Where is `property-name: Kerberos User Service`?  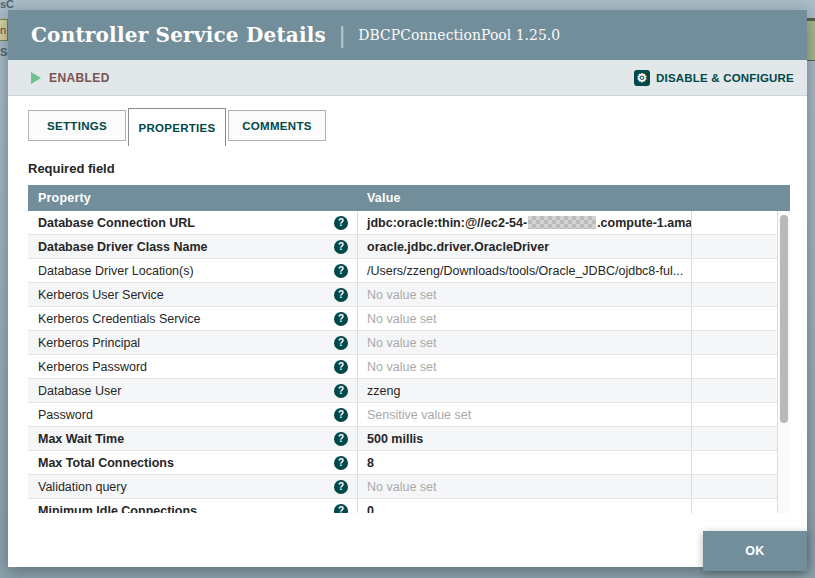
property-name: Kerberos User Service is located at coordinates (101, 295).